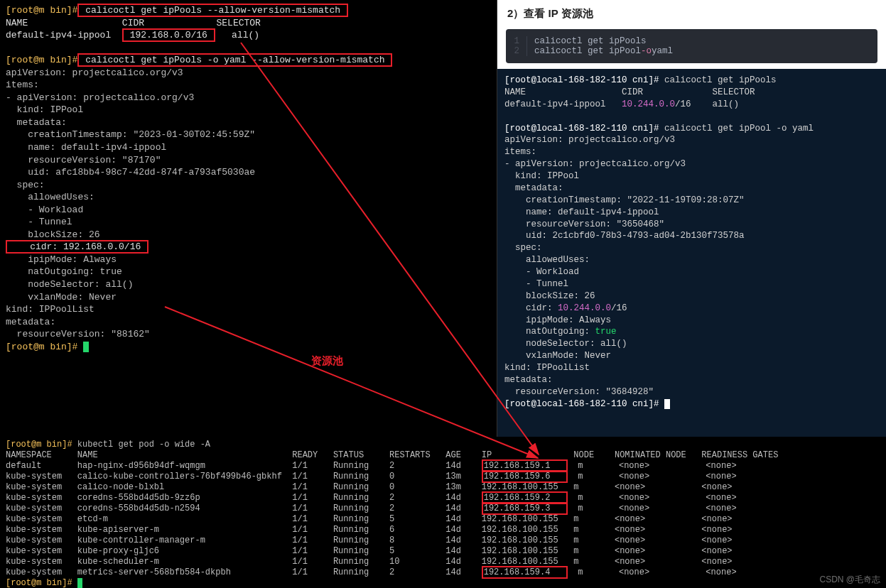  Describe the element at coordinates (443, 530) in the screenshot. I see `table-row: kube-system kube-apiserver-m 1/1 Running…` at that location.